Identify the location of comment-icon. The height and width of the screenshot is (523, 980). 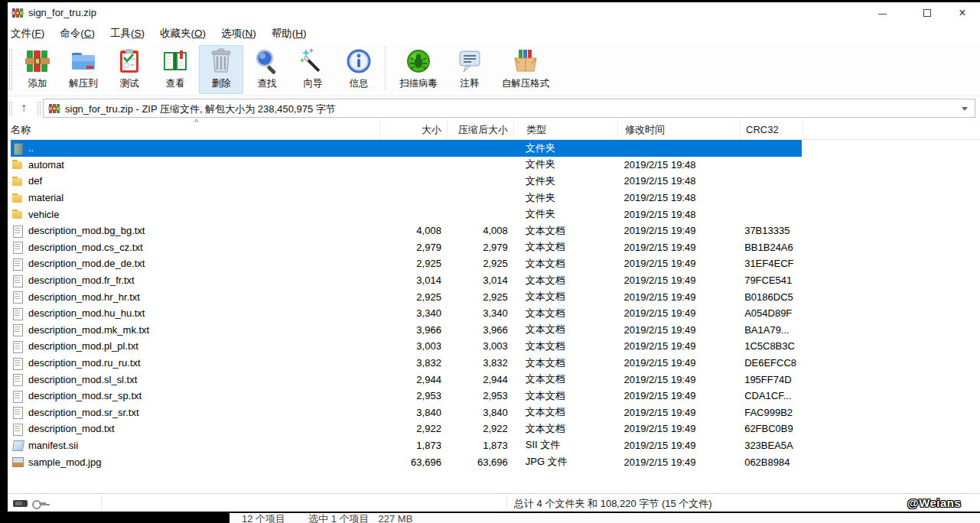
(470, 61).